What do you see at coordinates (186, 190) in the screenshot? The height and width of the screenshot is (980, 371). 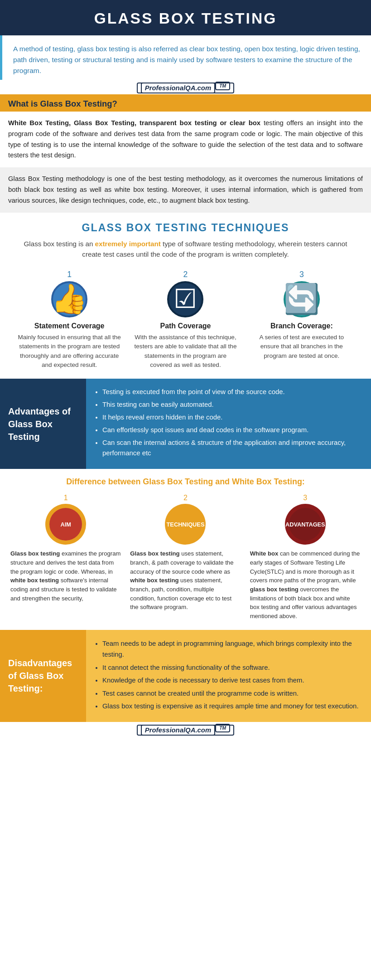 I see `what-text-2: Glass Box Testing methodology is one of …` at bounding box center [186, 190].